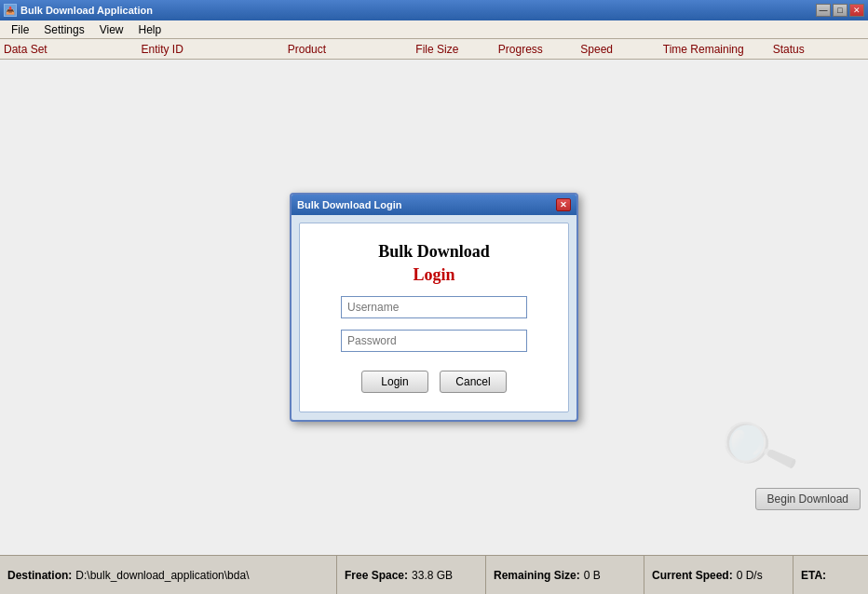 Image resolution: width=868 pixels, height=594 pixels. I want to click on username-input, so click(434, 307).